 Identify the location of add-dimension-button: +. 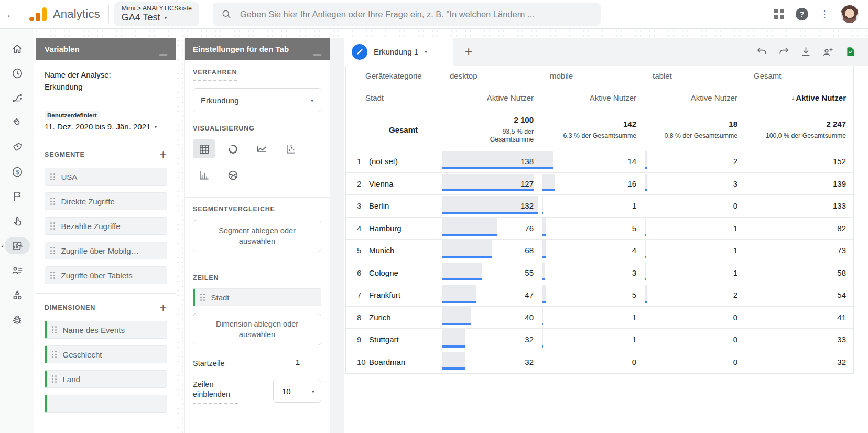
(164, 308).